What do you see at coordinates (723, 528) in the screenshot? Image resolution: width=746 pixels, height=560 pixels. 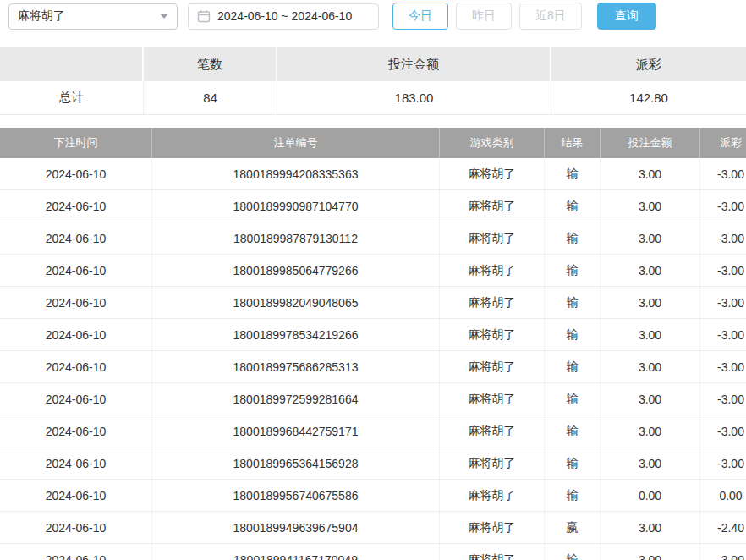 I see `cell-payout: -2.40` at bounding box center [723, 528].